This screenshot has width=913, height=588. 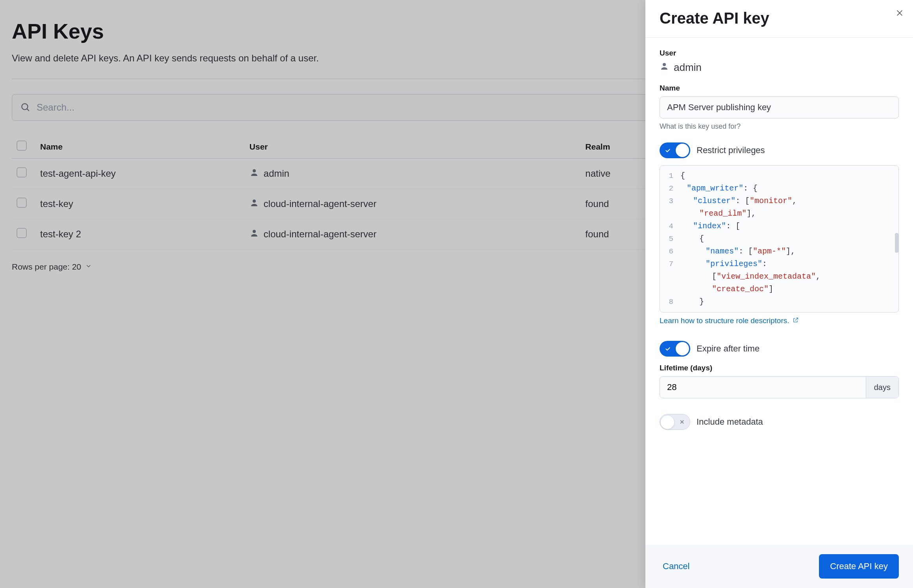 What do you see at coordinates (796, 321) in the screenshot?
I see `external-link-icon` at bounding box center [796, 321].